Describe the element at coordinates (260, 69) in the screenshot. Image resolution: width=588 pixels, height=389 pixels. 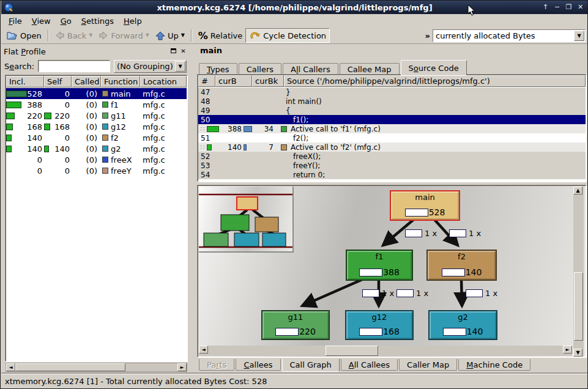
I see `tab-callers: Callers` at that location.